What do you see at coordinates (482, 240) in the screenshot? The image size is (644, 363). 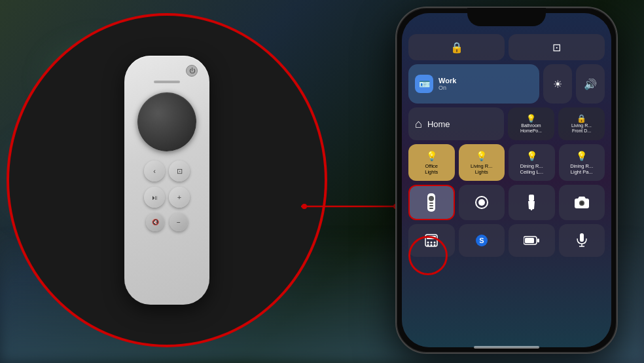 I see `shazam-icon: S` at bounding box center [482, 240].